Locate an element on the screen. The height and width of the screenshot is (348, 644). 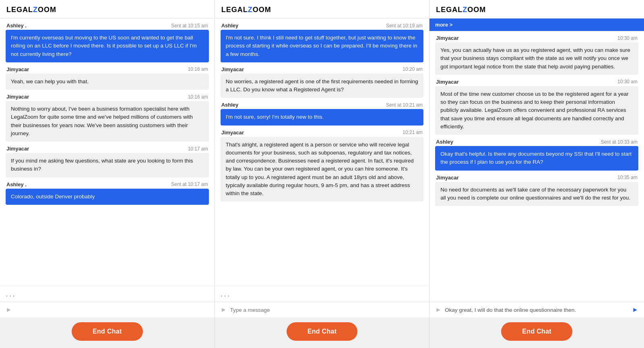
send-icon-right: ► is located at coordinates (635, 310).